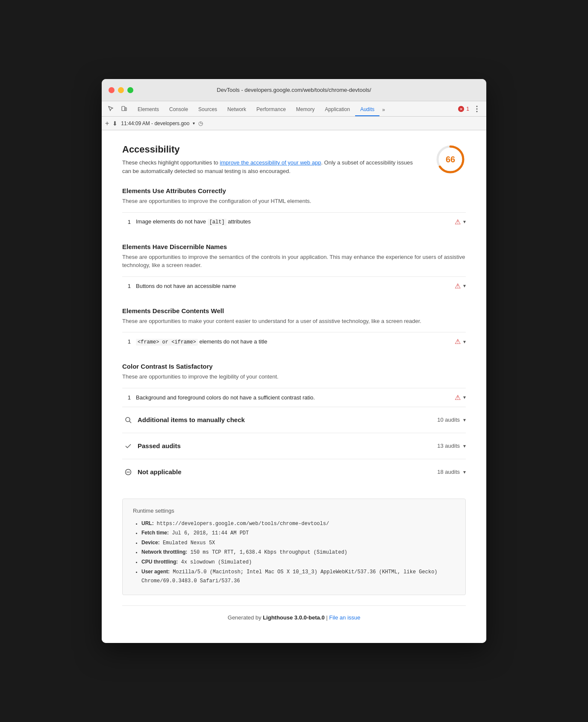 The width and height of the screenshot is (588, 722). Describe the element at coordinates (128, 472) in the screenshot. I see `minus-circle-icon` at that location.